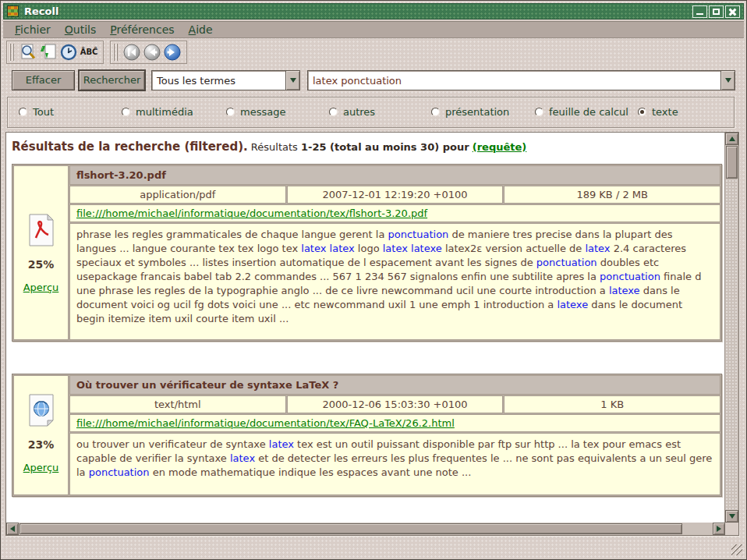  Describe the element at coordinates (658, 112) in the screenshot. I see `radio-texte: texte` at that location.